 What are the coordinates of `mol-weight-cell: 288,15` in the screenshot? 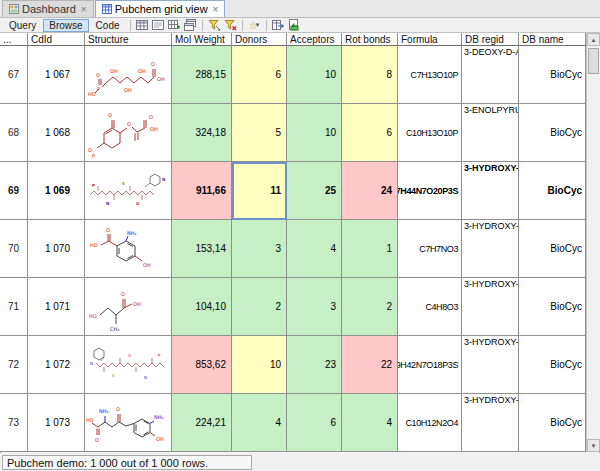 It's located at (202, 75).